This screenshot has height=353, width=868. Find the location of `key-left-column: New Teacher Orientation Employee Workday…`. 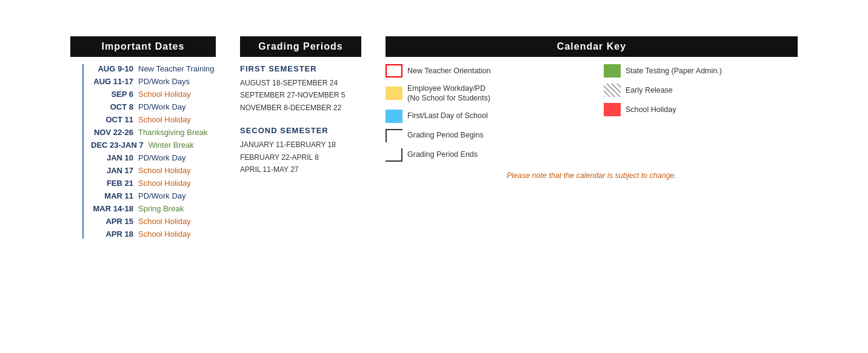

key-left-column: New Teacher Orientation Employee Workday… is located at coordinates (482, 113).